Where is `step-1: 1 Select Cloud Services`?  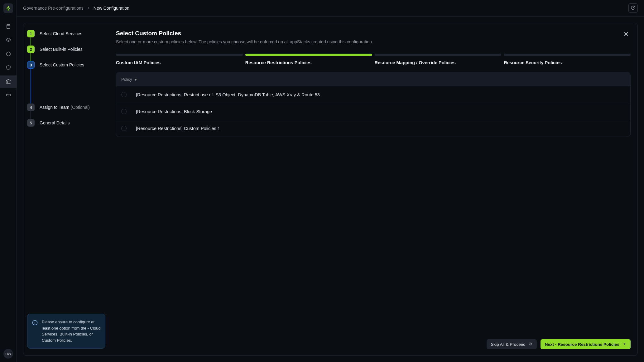 step-1: 1 Select Cloud Services is located at coordinates (66, 34).